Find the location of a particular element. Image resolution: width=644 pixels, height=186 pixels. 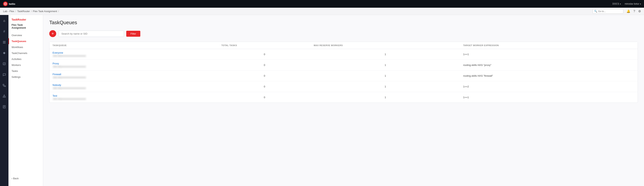

sidebar-item-taskqueues: TaskQueues is located at coordinates (26, 41).